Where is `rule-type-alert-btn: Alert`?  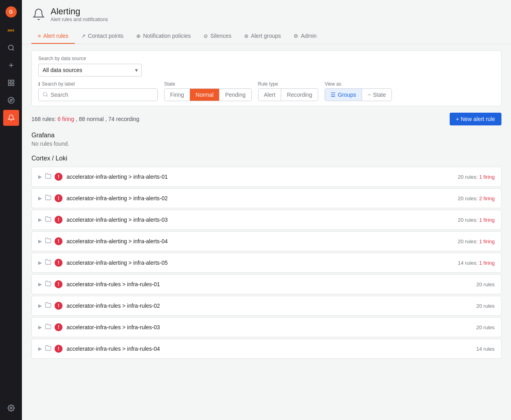 rule-type-alert-btn: Alert is located at coordinates (270, 95).